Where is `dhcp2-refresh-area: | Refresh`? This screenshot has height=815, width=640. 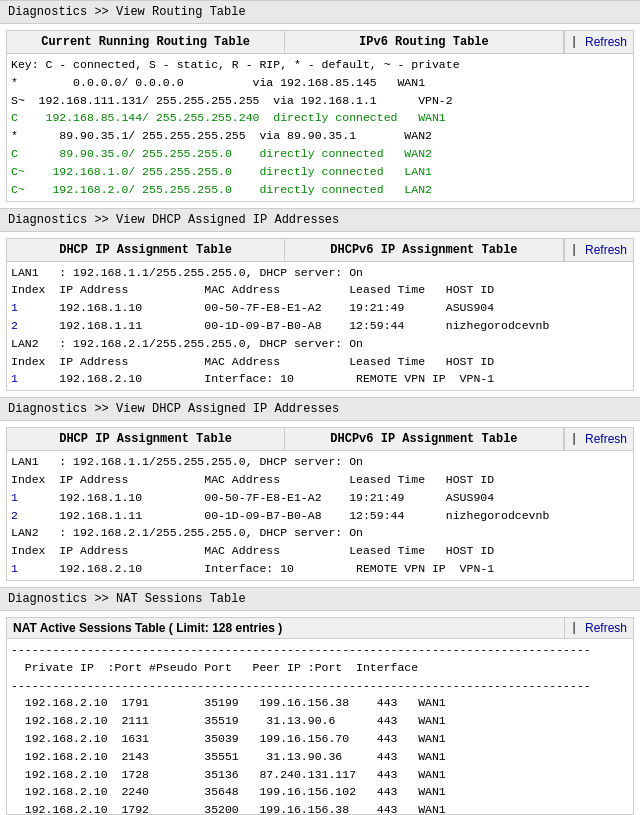 dhcp2-refresh-area: | Refresh is located at coordinates (598, 439).